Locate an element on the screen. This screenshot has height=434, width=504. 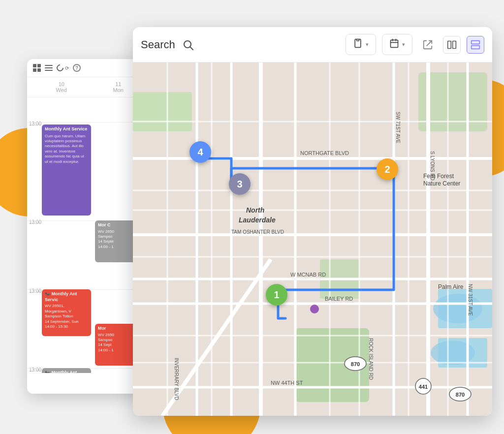
svg-text: NORTHGATE BLVD is located at coordinates (325, 153).